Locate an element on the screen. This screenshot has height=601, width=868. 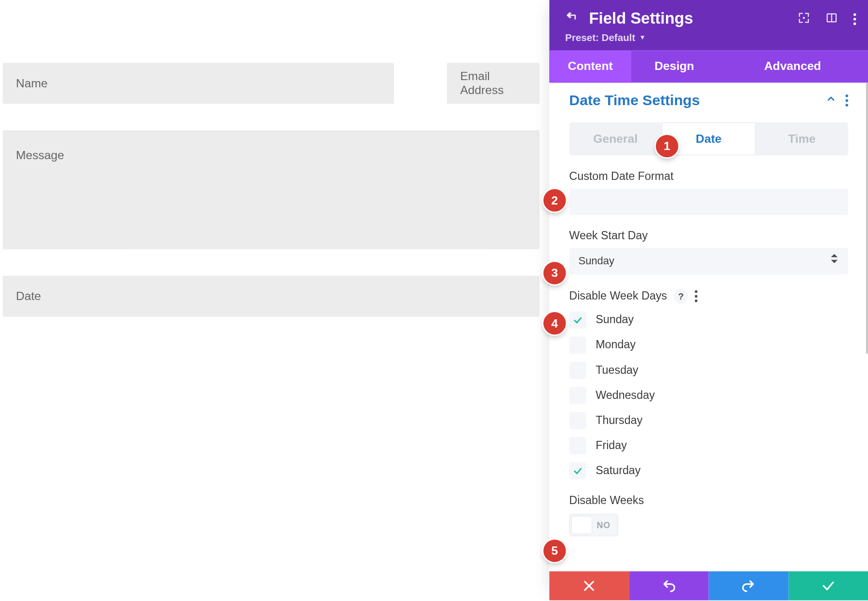
annotation-badge-1: 1 is located at coordinates (667, 147).